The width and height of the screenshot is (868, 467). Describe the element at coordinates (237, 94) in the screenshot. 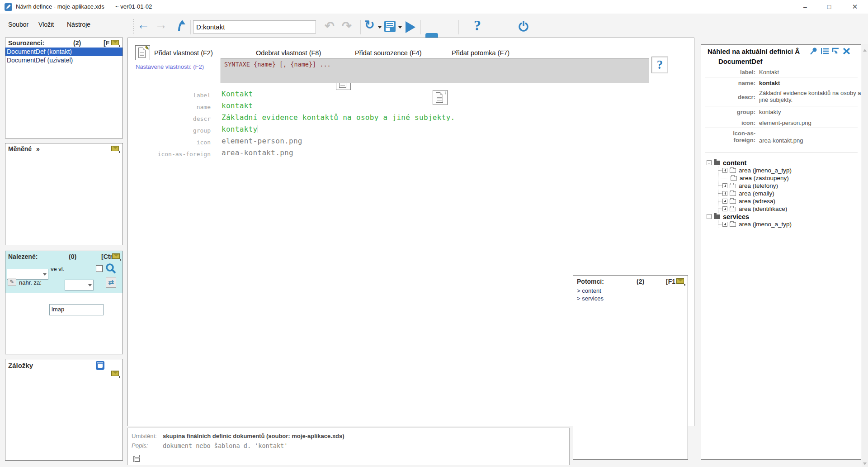

I see `field-value-label: Kontakt` at that location.